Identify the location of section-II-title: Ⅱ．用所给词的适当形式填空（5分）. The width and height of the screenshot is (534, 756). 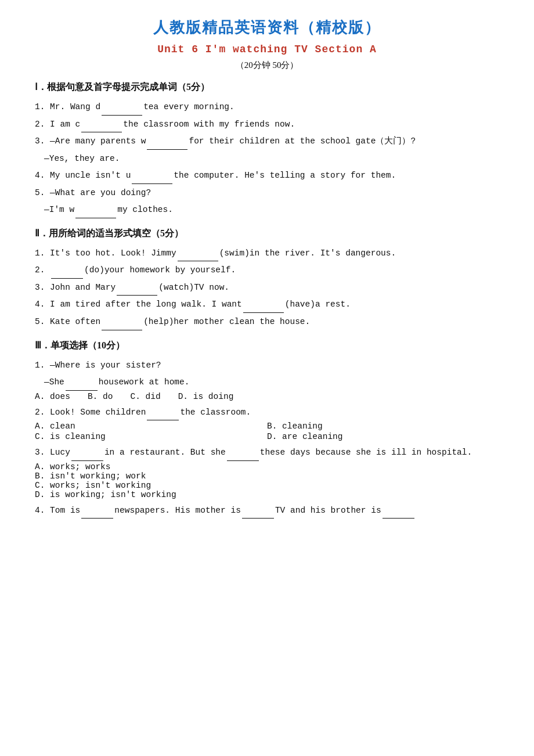
(267, 233).